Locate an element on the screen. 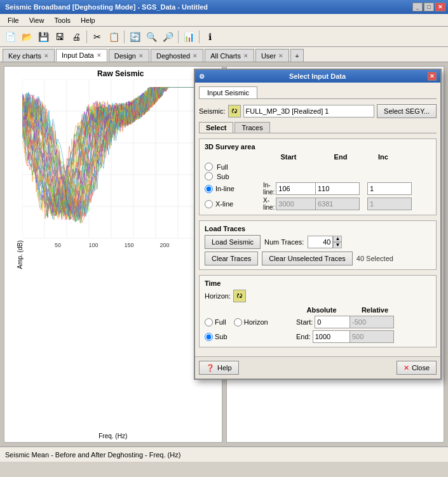 The image size is (448, 477). save-alt-button: 🖫 is located at coordinates (60, 37).